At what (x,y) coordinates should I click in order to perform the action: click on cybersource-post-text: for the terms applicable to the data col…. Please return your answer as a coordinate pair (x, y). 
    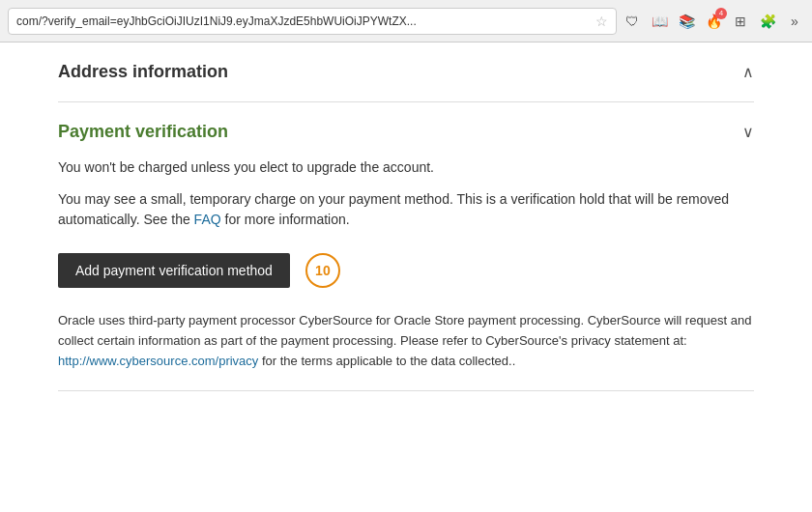
    Looking at the image, I should click on (387, 361).